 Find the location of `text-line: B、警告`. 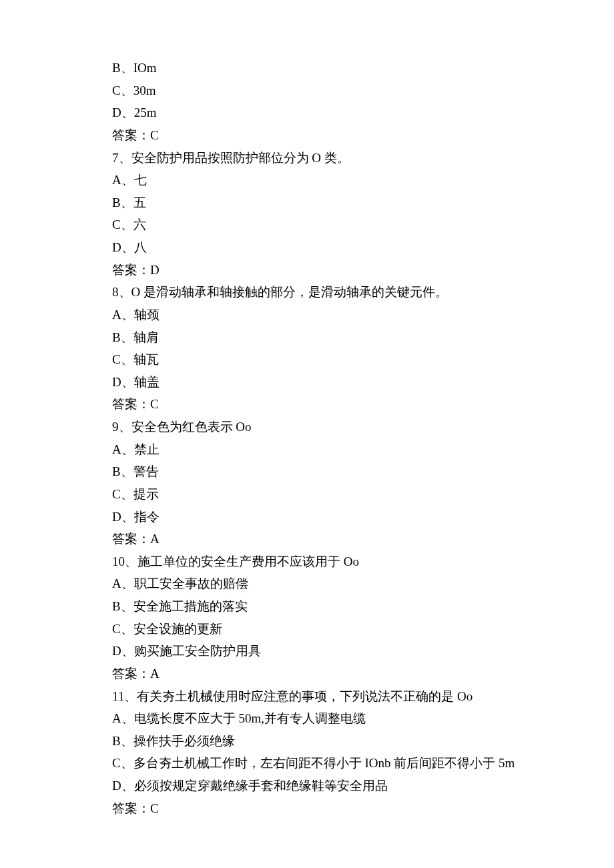

text-line: B、警告 is located at coordinates (319, 472).